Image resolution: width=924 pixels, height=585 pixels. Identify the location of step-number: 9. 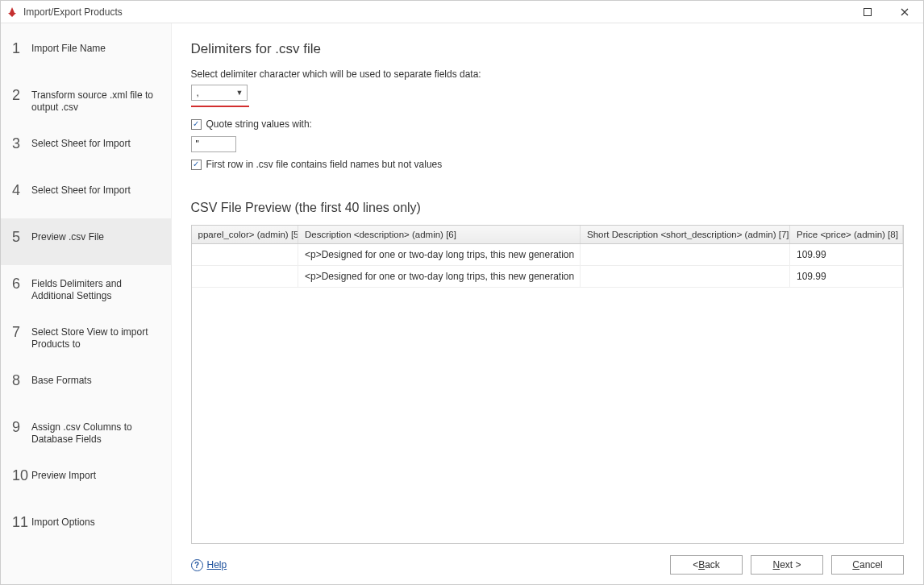
(22, 427).